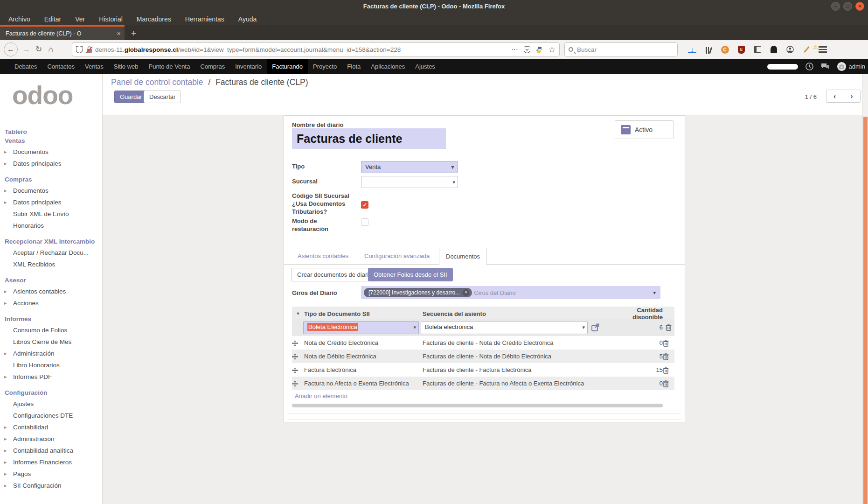  I want to click on ublock-shield-icon: u, so click(741, 49).